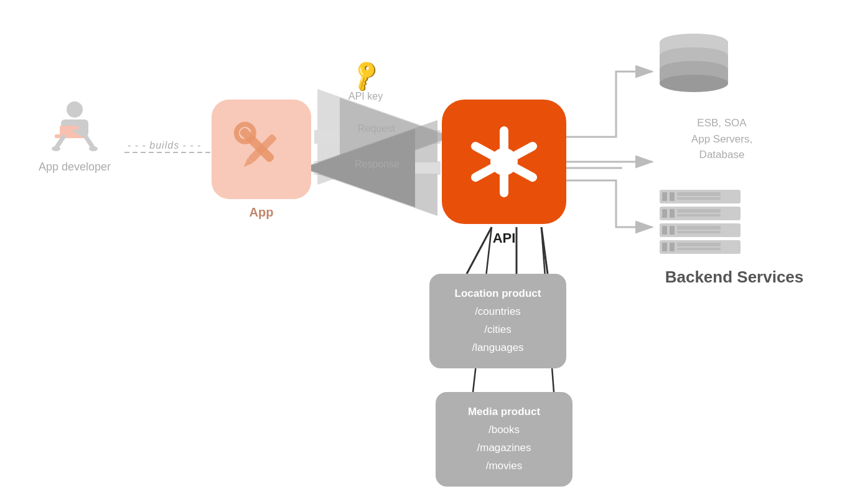 Image resolution: width=860 pixels, height=504 pixels. I want to click on api-hub-icon, so click(504, 162).